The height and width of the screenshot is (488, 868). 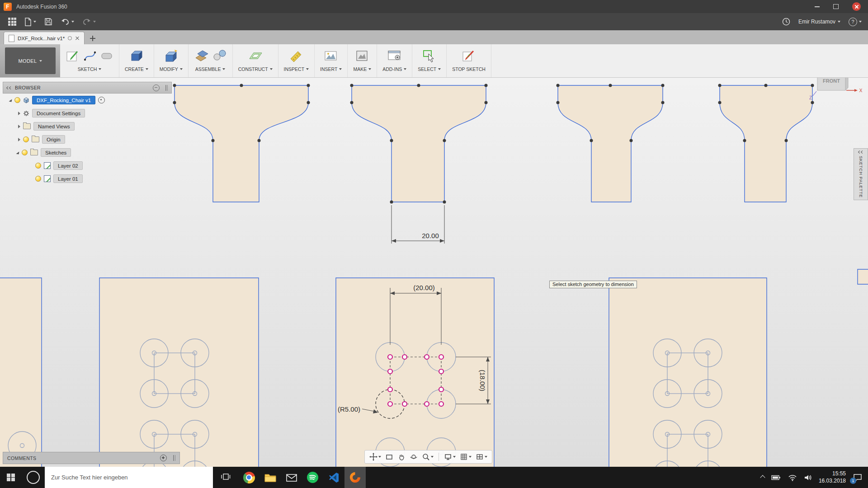 I want to click on task-view-button, so click(x=226, y=478).